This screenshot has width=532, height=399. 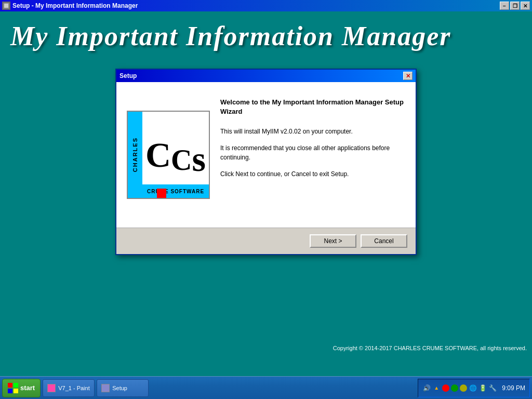 I want to click on window-titlebar: Setup - My Important Information Manager…, so click(x=266, y=6).